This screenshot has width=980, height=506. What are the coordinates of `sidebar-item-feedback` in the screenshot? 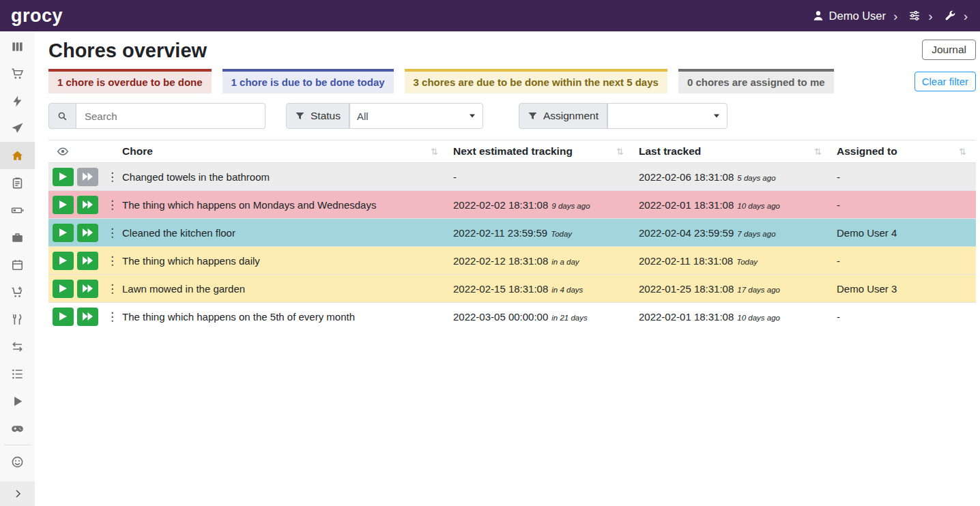 It's located at (18, 462).